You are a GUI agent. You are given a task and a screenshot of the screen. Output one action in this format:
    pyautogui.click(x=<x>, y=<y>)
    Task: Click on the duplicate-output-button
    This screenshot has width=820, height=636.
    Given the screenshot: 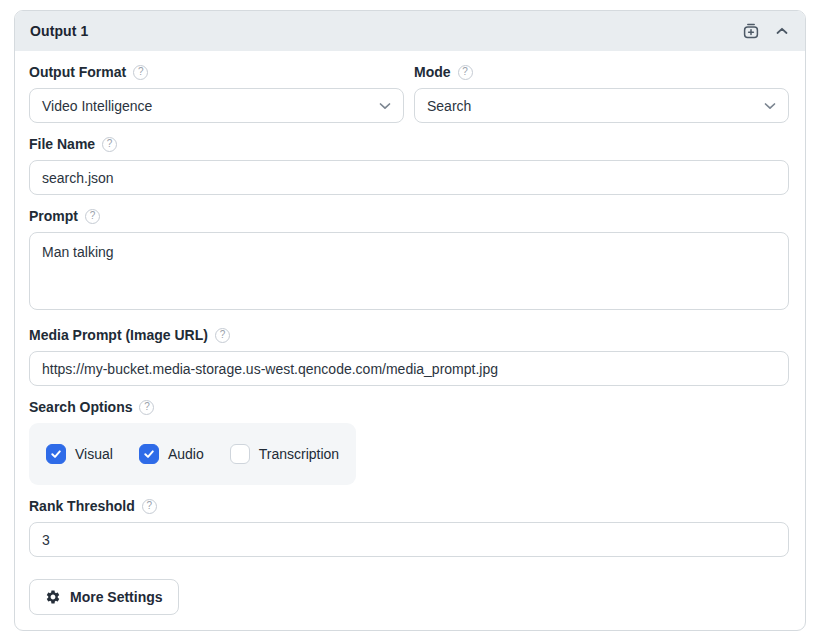 What is the action you would take?
    pyautogui.click(x=751, y=31)
    